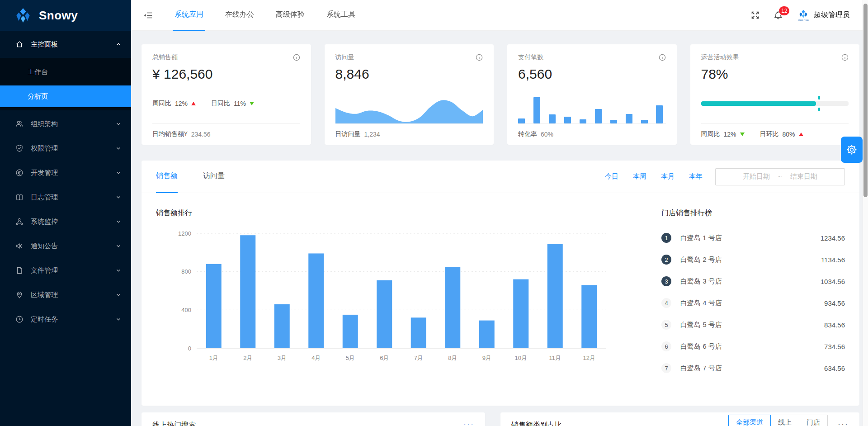 This screenshot has height=426, width=868. Describe the element at coordinates (835, 325) in the screenshot. I see `store-value: 834.56` at that location.